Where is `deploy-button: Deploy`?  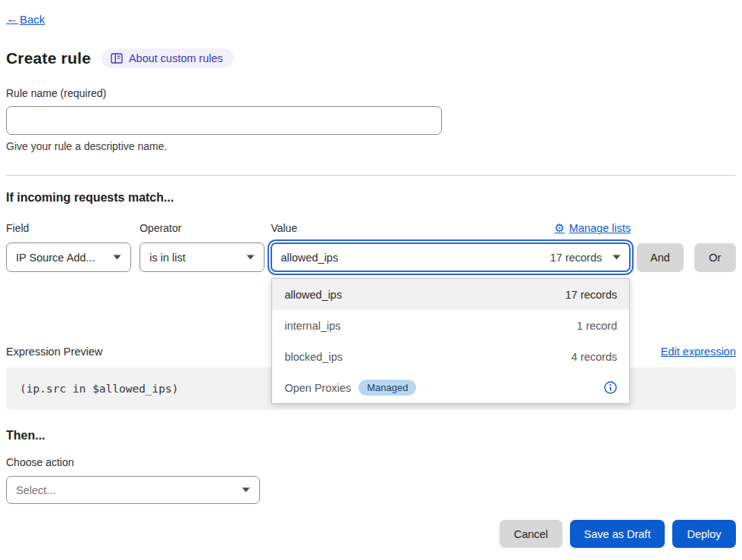 deploy-button: Deploy is located at coordinates (704, 533).